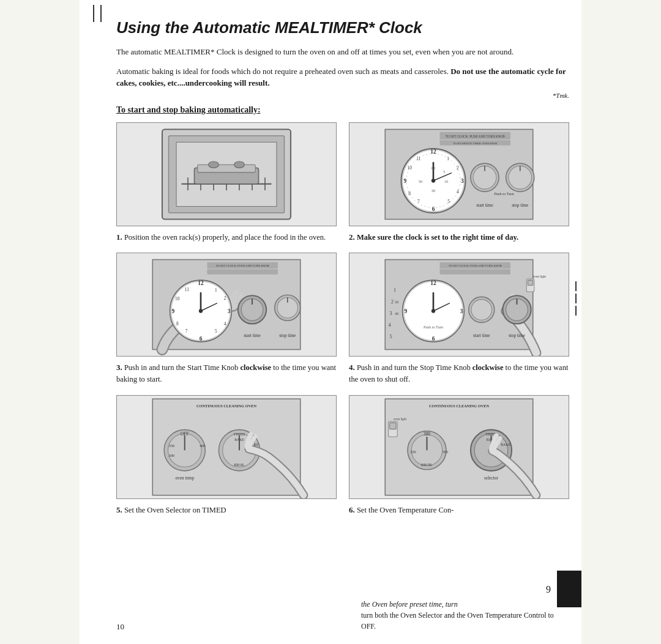 This screenshot has height=644, width=661. What do you see at coordinates (459, 510) in the screenshot?
I see `step-6-text: 6. Set the Oven Temperature Con-` at bounding box center [459, 510].